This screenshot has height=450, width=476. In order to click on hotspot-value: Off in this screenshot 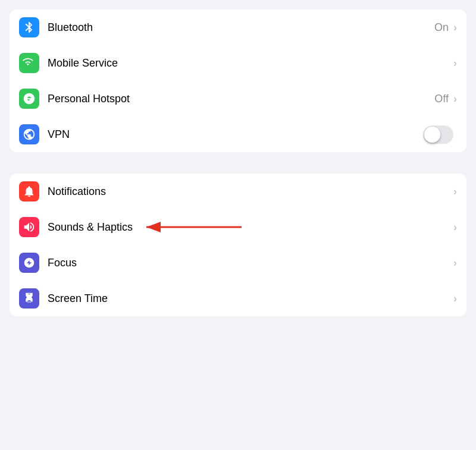, I will do `click(441, 99)`.